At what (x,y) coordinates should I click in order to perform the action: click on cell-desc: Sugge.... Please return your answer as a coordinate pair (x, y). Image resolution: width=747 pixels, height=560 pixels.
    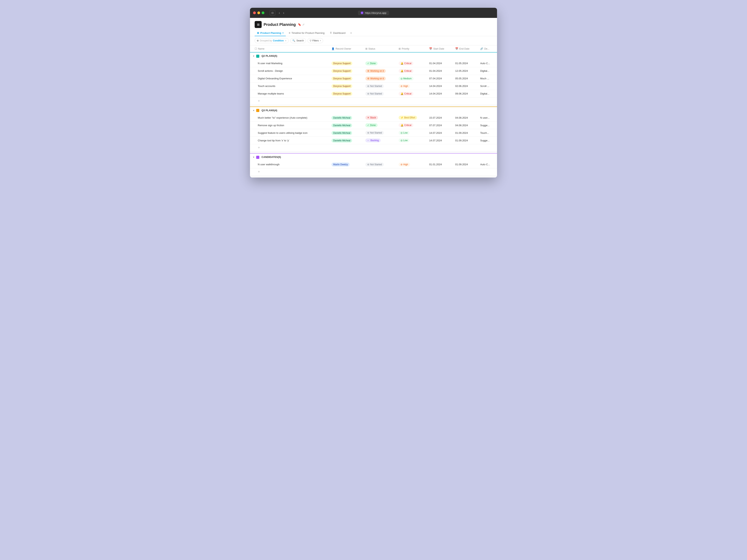
    Looking at the image, I should click on (488, 125).